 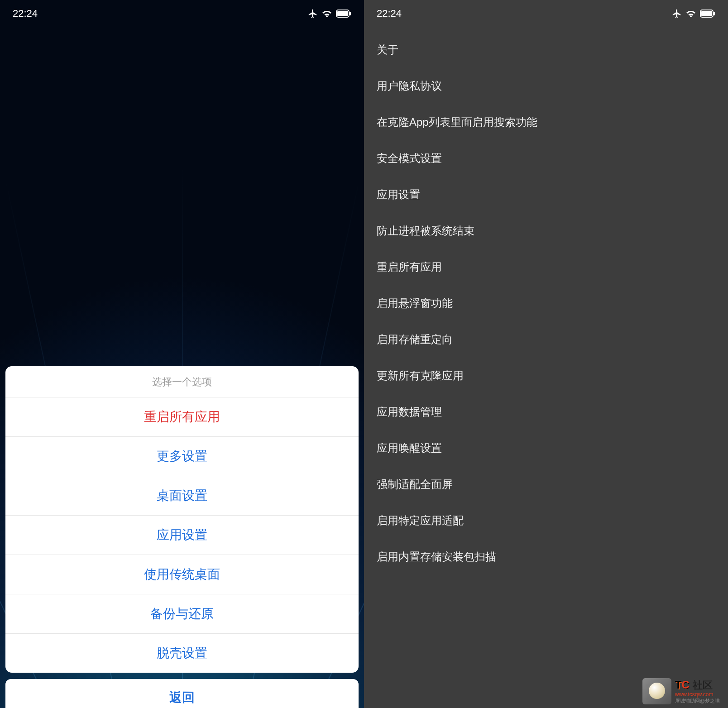 I want to click on settings-item-floating-window: 启用悬浮窗功能, so click(x=546, y=303).